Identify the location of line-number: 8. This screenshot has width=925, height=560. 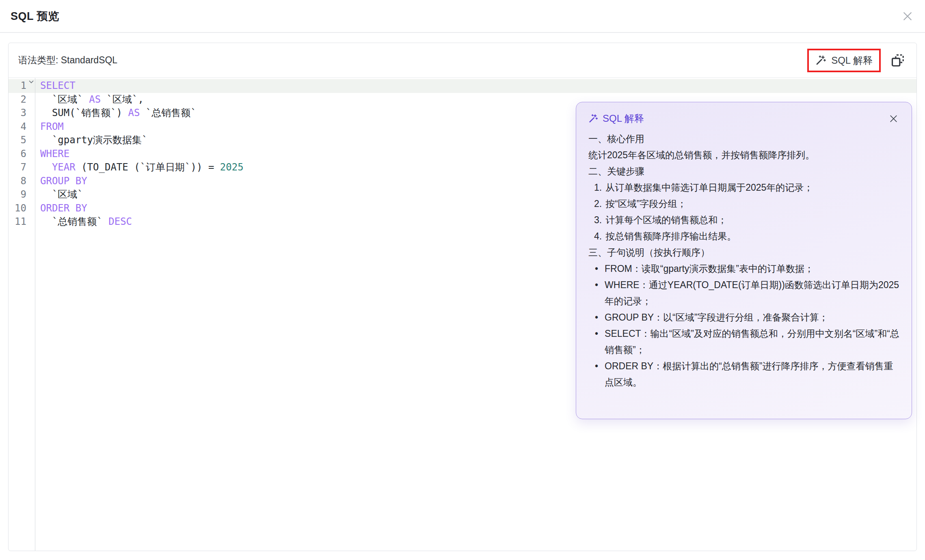
(22, 181).